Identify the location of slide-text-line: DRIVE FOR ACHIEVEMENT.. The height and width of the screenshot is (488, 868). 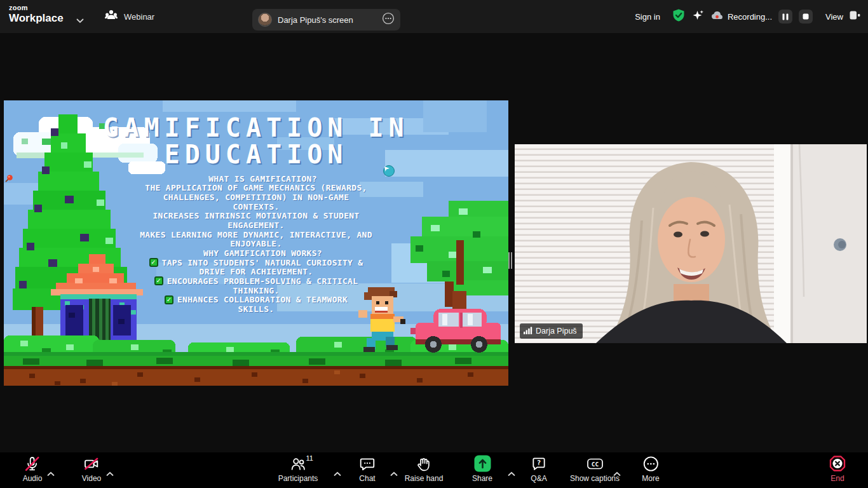
(256, 272).